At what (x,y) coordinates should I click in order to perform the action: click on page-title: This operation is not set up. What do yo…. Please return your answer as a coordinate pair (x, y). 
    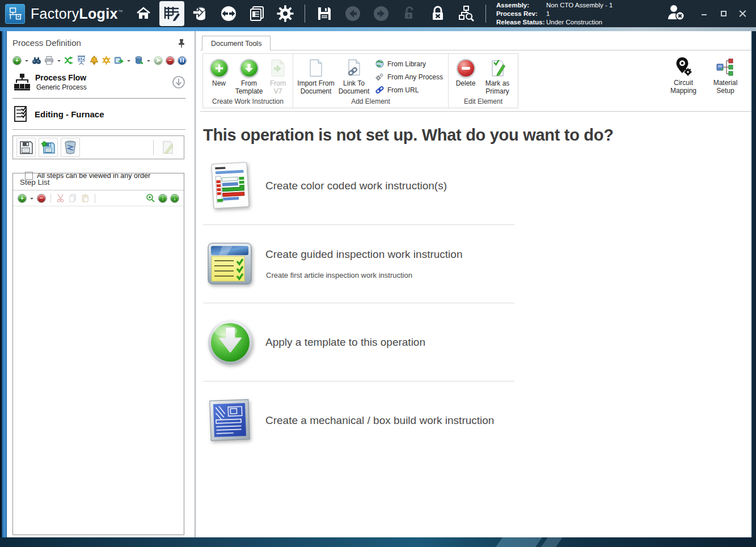
    Looking at the image, I should click on (478, 135).